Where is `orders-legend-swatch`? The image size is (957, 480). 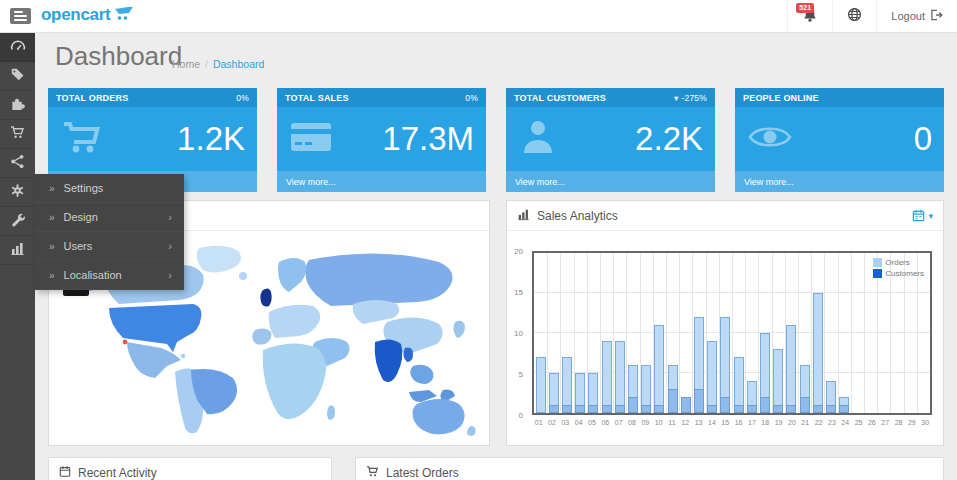
orders-legend-swatch is located at coordinates (878, 262).